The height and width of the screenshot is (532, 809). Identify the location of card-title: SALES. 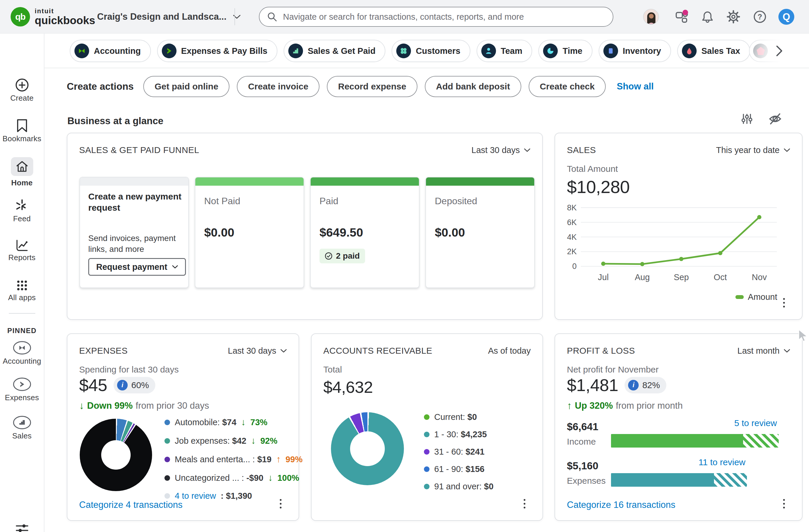
(581, 150).